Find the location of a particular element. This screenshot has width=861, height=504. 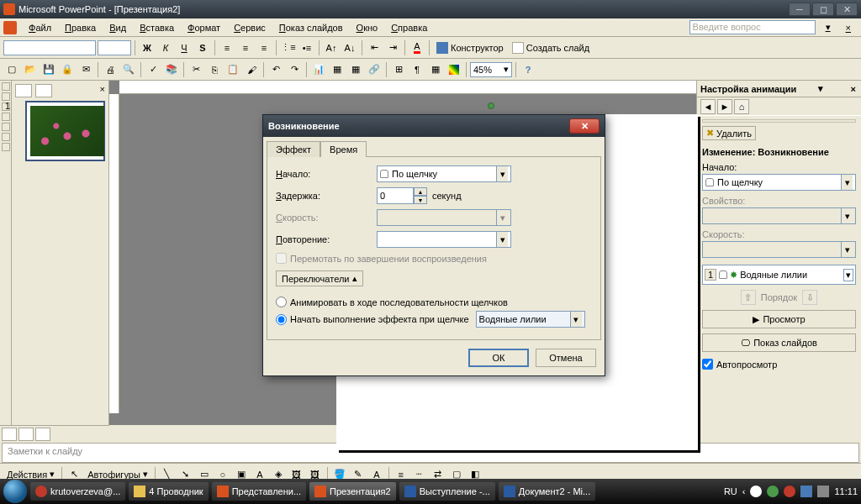

cancel-button: Отмена is located at coordinates (566, 358).